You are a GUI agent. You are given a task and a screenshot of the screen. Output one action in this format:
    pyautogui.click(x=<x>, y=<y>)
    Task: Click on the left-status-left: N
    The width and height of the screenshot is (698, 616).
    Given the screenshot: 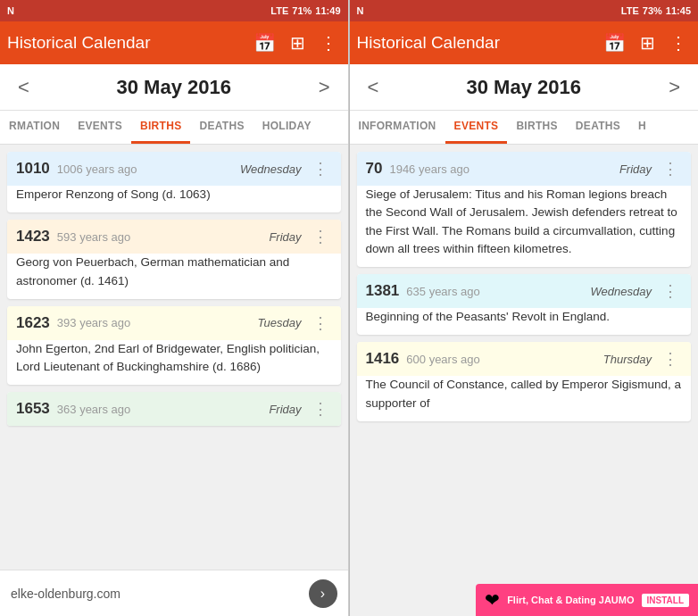 What is the action you would take?
    pyautogui.click(x=11, y=11)
    